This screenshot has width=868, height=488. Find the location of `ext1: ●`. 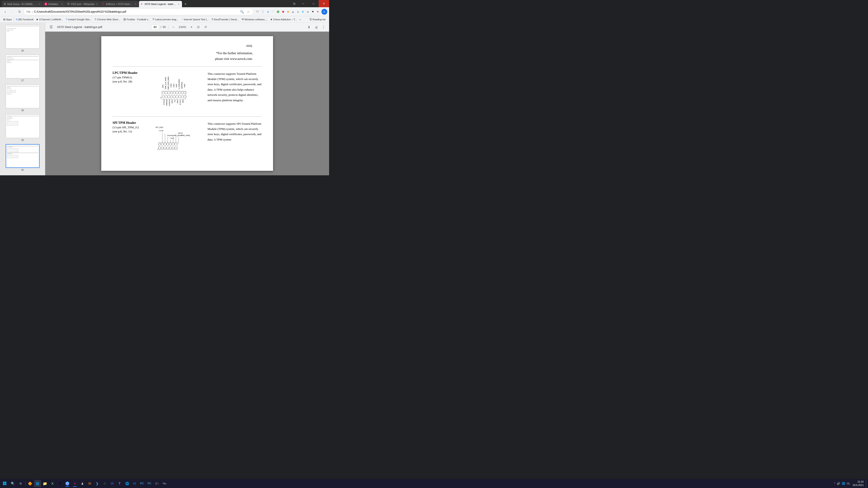

ext1: ● is located at coordinates (268, 12).